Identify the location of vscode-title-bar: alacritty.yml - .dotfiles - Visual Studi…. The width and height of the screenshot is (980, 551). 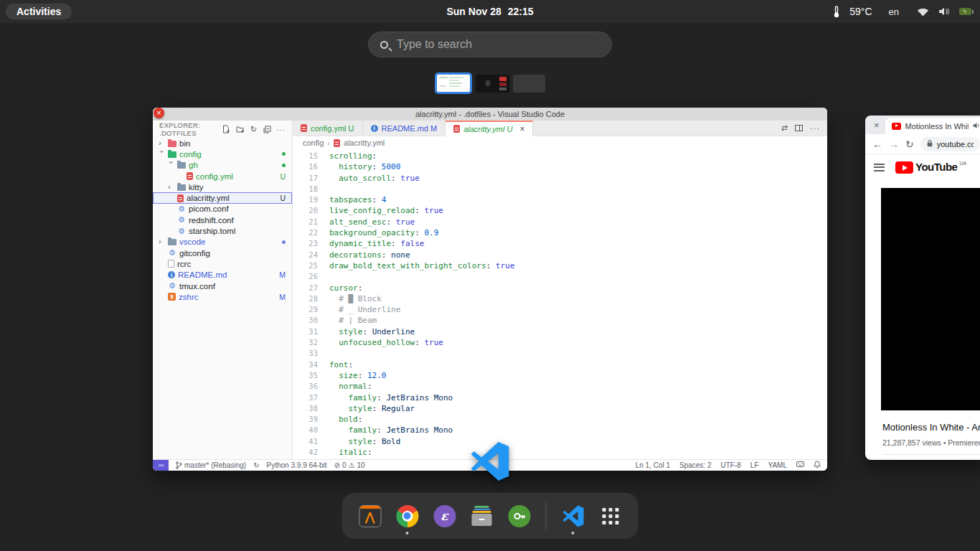
(490, 114).